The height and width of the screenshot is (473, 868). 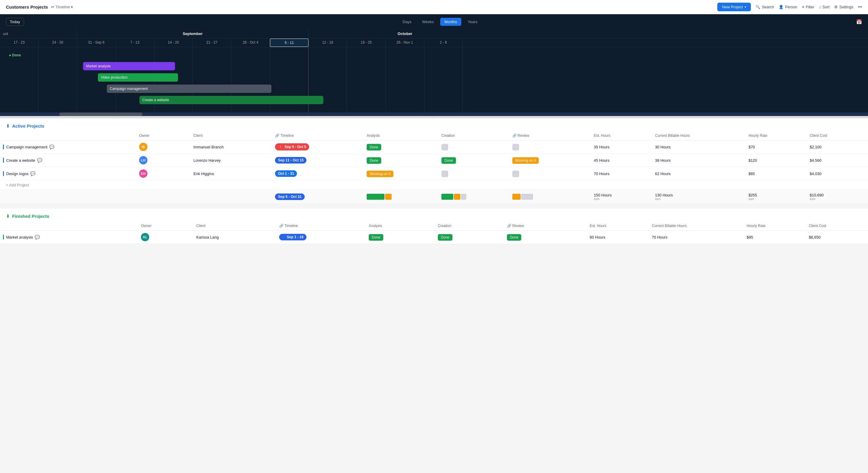 I want to click on sort-button: ↕ Sort, so click(x=824, y=7).